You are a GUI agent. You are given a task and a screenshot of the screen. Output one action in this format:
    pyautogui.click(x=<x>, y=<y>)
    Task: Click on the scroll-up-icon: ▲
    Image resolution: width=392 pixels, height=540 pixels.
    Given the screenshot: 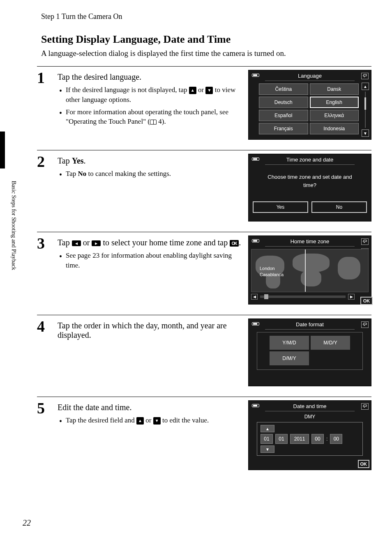 What is the action you would take?
    pyautogui.click(x=365, y=86)
    